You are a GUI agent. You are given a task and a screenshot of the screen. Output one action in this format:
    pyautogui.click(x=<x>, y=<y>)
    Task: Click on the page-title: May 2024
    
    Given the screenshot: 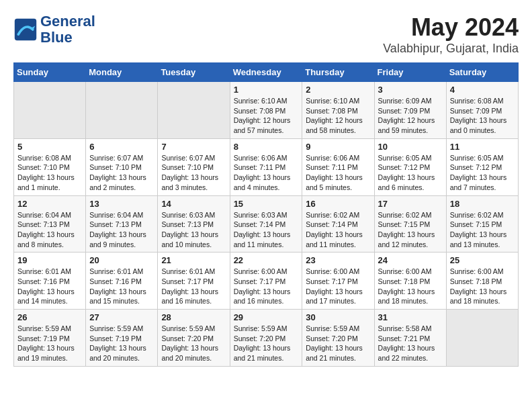 What is the action you would take?
    pyautogui.click(x=451, y=28)
    